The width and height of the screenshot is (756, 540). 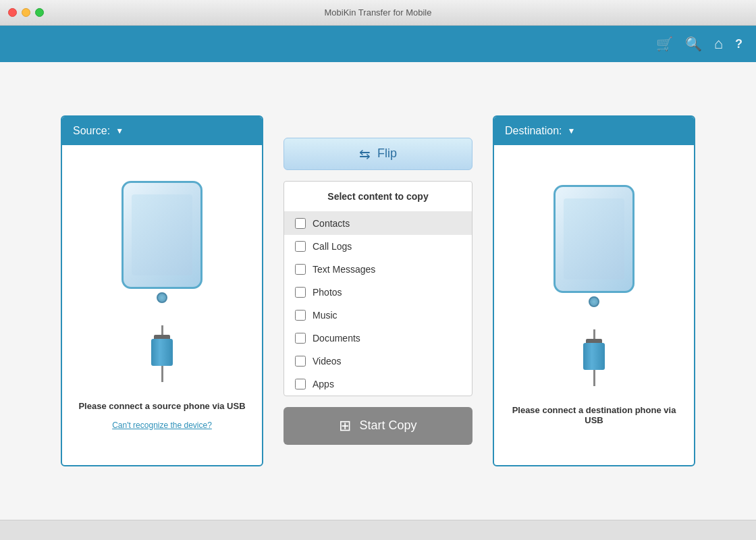 I want to click on destination-usb-body, so click(x=594, y=356).